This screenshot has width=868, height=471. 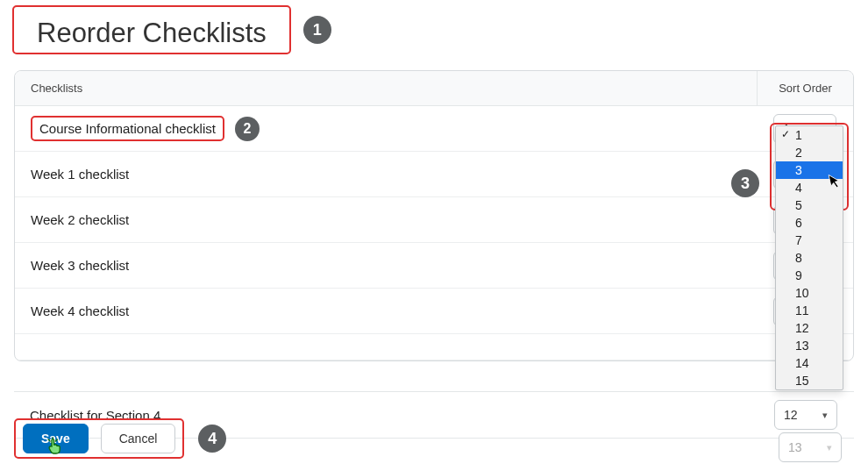 What do you see at coordinates (809, 170) in the screenshot?
I see `dropdown-option: 3` at bounding box center [809, 170].